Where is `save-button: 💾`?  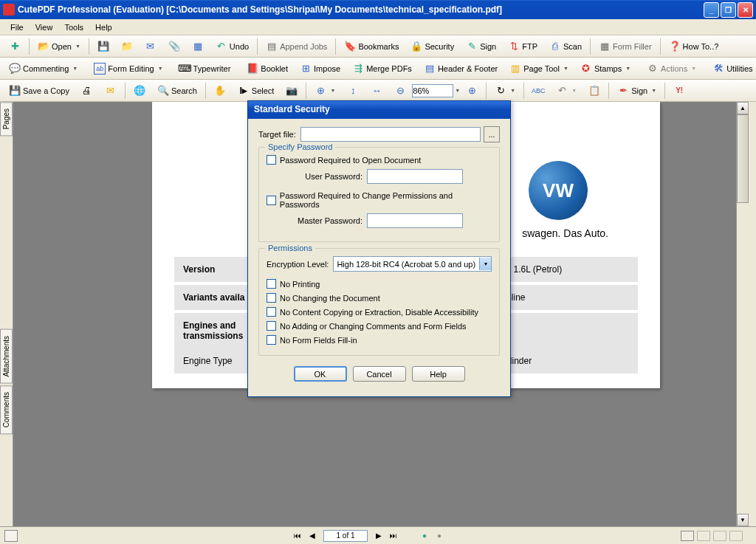
save-button: 💾 is located at coordinates (103, 47).